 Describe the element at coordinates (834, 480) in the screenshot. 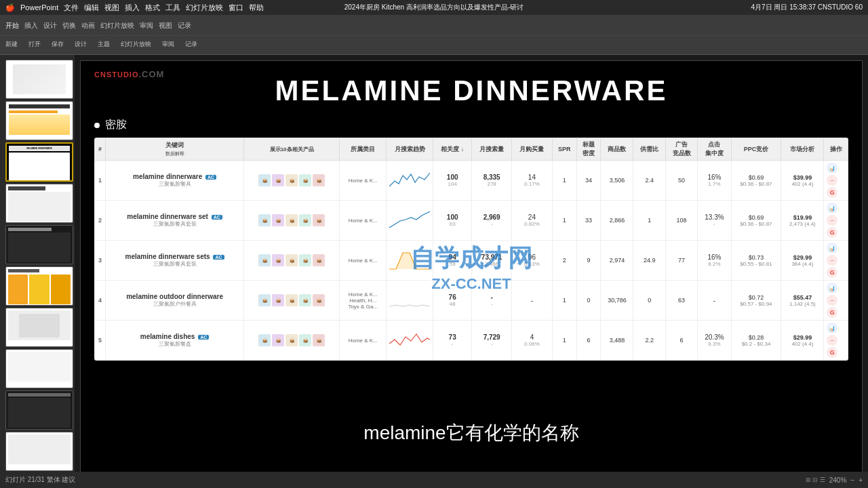

I see `status-right: ⊞ ⊟ ☰ 240% − +` at that location.